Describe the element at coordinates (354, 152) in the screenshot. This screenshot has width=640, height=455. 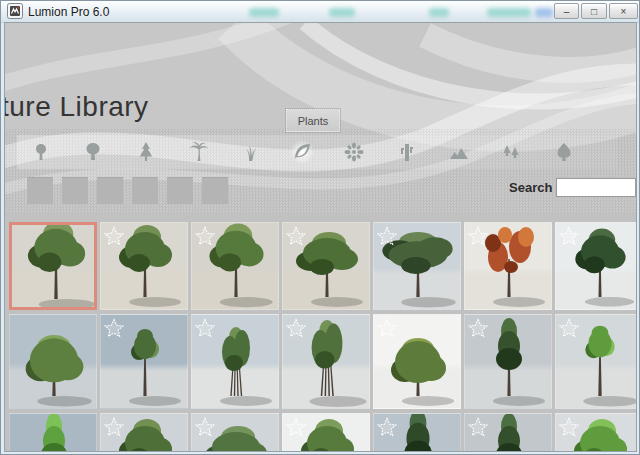
I see `category-flower-icon` at that location.